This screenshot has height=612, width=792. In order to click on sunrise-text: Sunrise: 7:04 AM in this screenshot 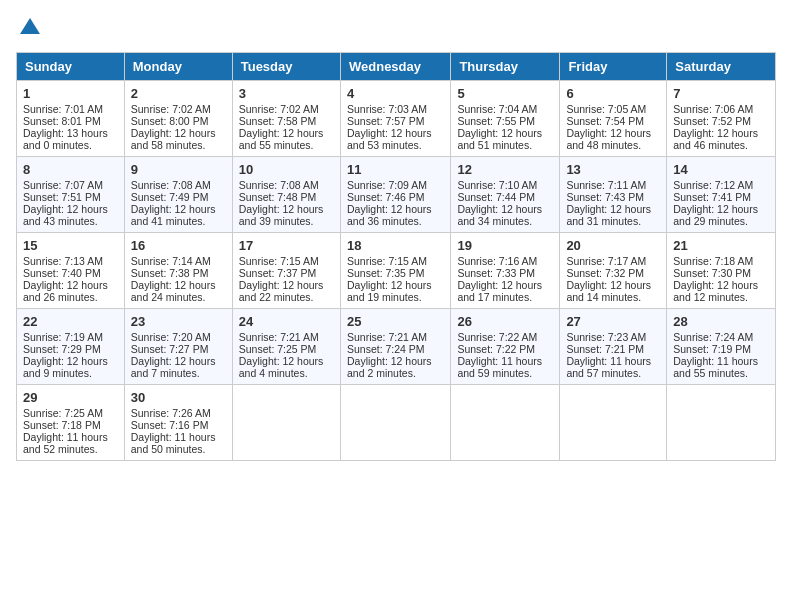, I will do `click(497, 109)`.